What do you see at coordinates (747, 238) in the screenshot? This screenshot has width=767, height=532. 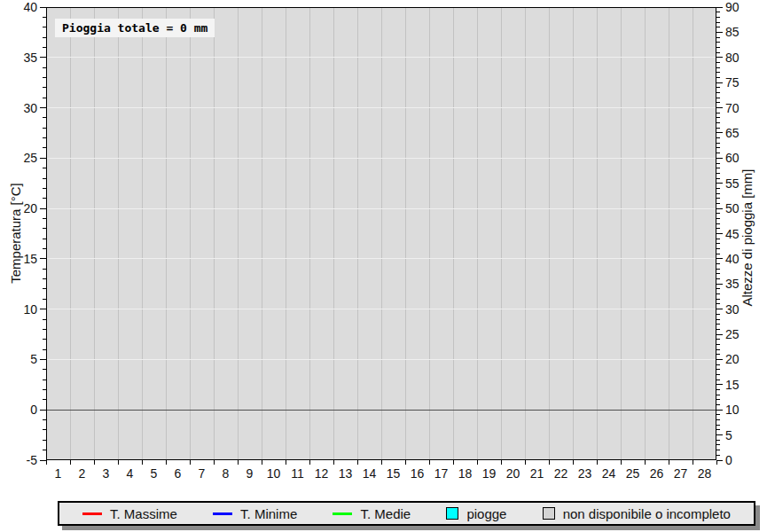 I see `right-axis-title: Altezze di pioggia [mm]` at bounding box center [747, 238].